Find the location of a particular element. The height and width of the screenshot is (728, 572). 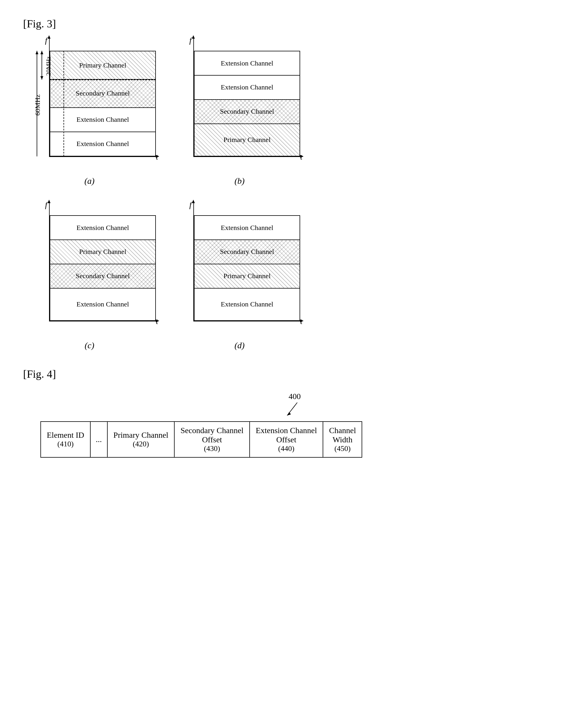

fig4-label: [Fig. 4] is located at coordinates (286, 374).